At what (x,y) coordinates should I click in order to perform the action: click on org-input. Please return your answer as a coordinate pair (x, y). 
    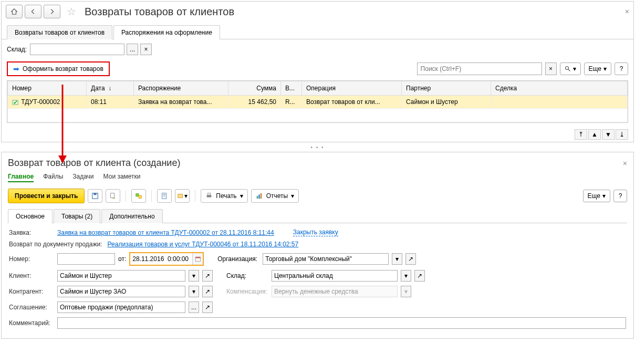
    Looking at the image, I should click on (326, 259).